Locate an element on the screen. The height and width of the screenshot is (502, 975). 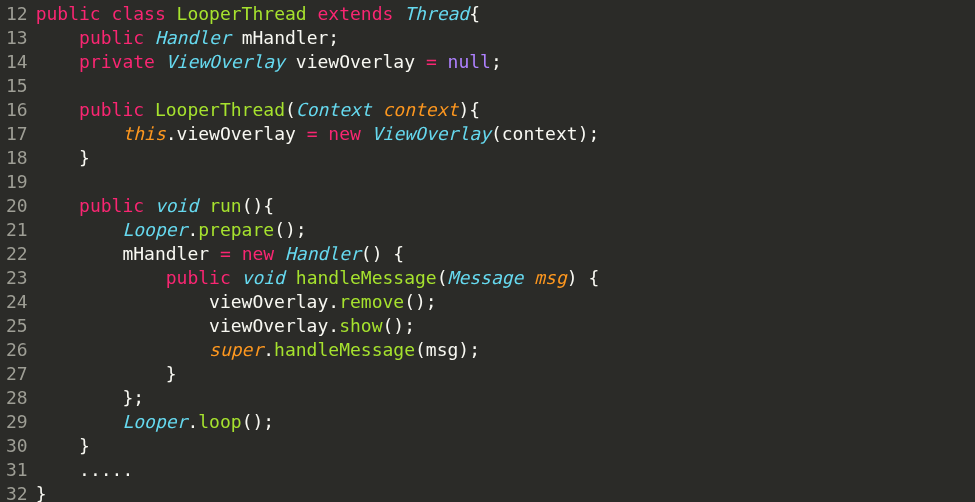
code-line: this.viewOverlay = new ViewOverlay(conte… is located at coordinates (506, 134).